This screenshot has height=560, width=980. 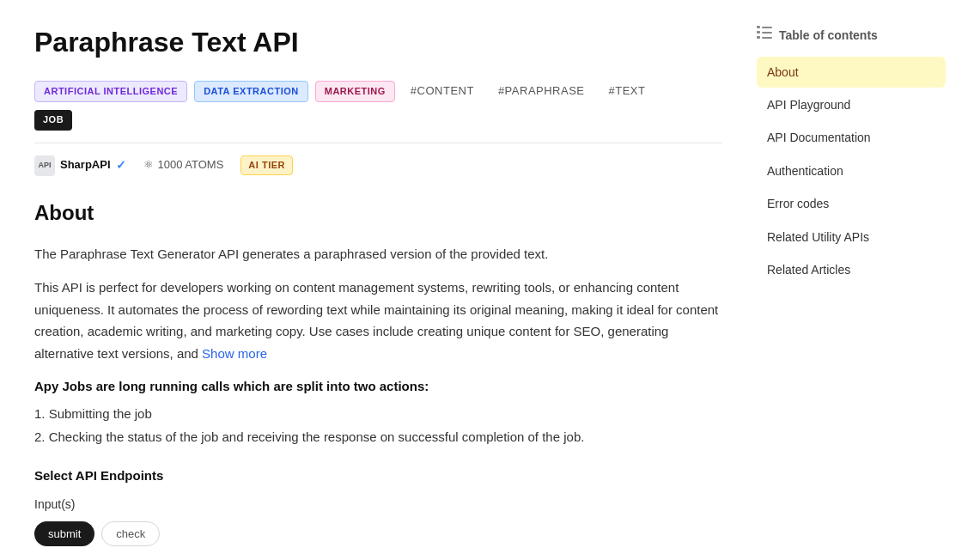 What do you see at coordinates (764, 35) in the screenshot?
I see `toc-icon` at bounding box center [764, 35].